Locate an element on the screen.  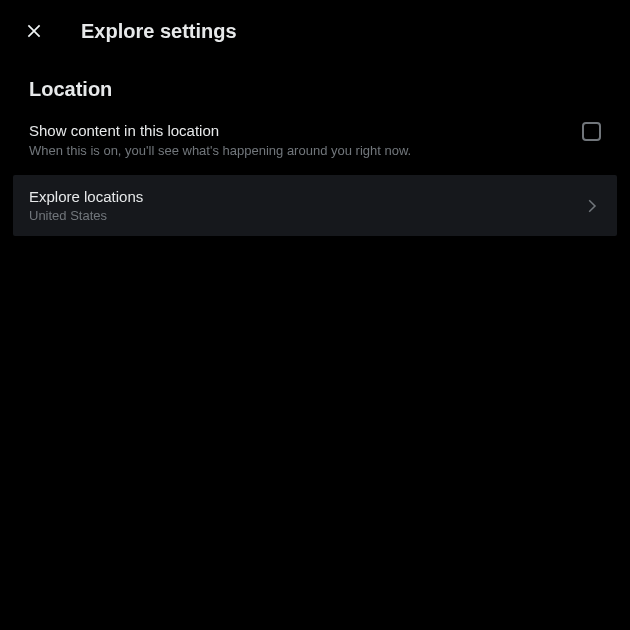
show-content-setting: Show content in this location When this … is located at coordinates (315, 140).